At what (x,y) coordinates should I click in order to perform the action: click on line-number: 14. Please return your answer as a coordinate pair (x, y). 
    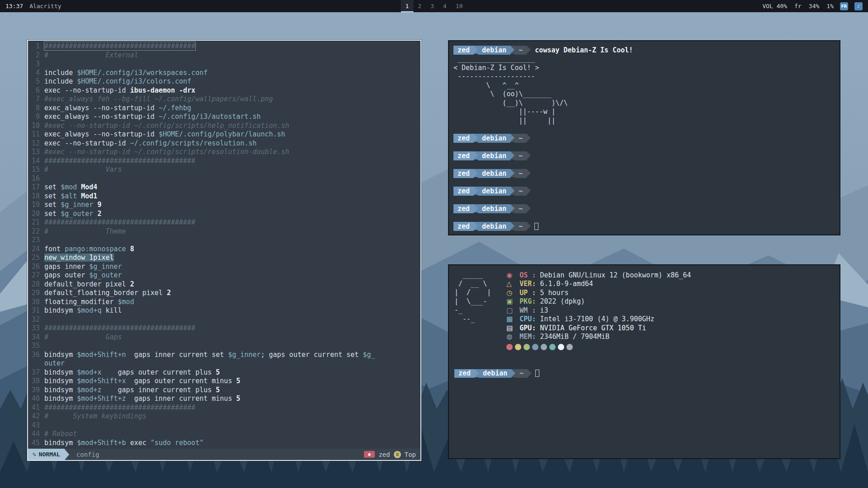
    Looking at the image, I should click on (36, 161).